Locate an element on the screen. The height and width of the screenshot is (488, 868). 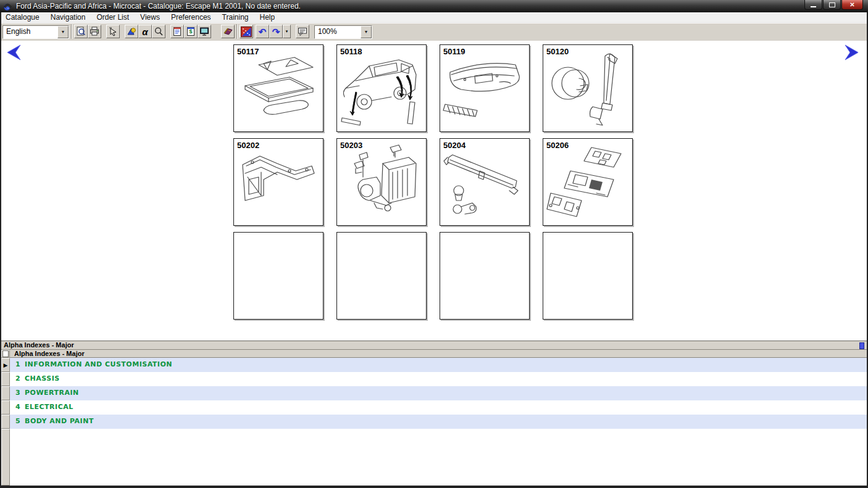
zoom-value: 100% is located at coordinates (338, 32).